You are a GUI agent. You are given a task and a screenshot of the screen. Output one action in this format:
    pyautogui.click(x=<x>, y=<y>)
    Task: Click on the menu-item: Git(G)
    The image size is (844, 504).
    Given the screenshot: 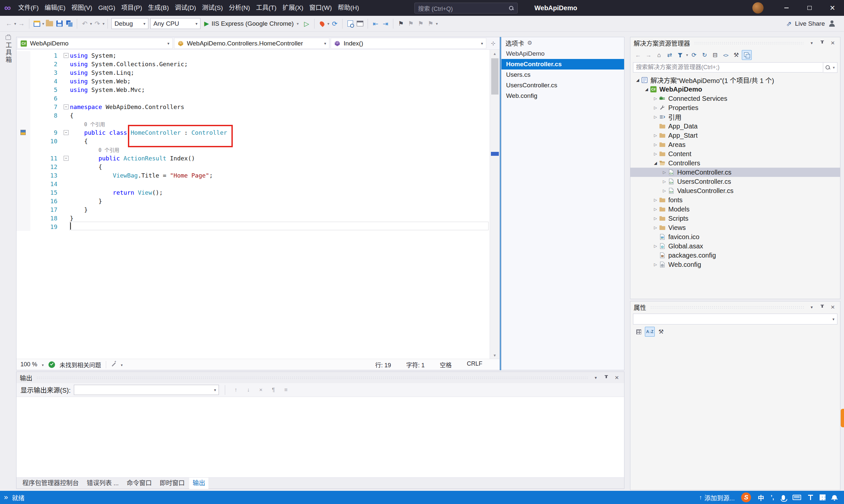 What is the action you would take?
    pyautogui.click(x=107, y=8)
    